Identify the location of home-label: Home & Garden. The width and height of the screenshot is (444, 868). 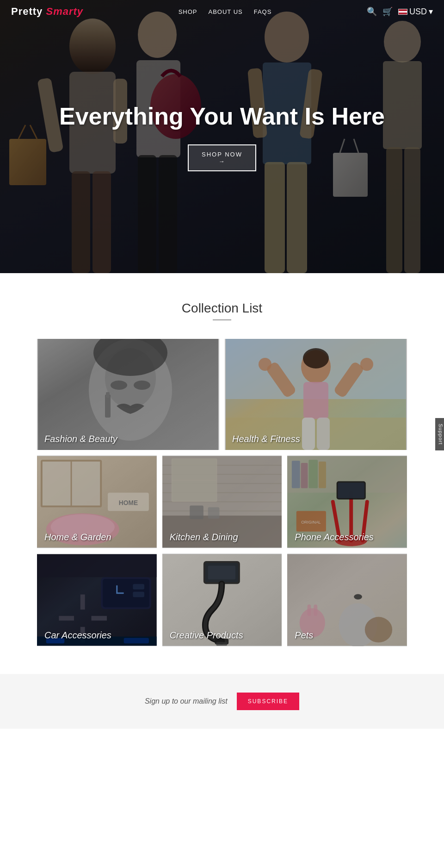
(97, 537).